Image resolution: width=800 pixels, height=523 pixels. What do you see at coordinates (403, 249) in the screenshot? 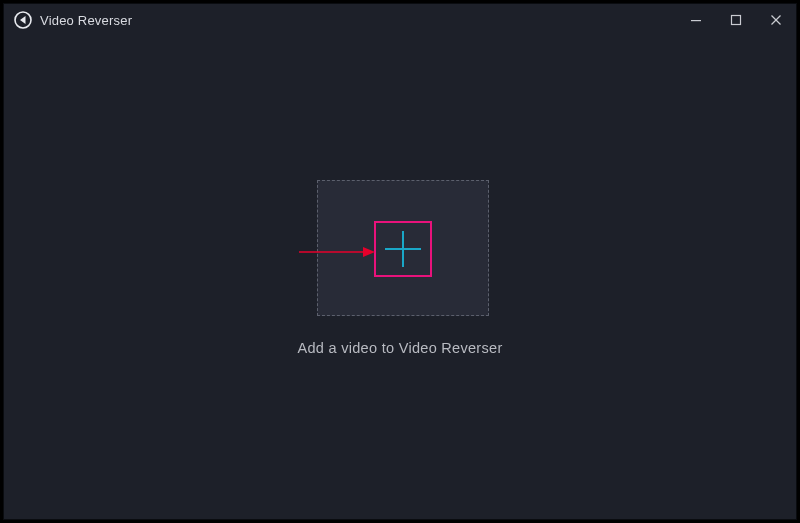
I see `add-video-button` at bounding box center [403, 249].